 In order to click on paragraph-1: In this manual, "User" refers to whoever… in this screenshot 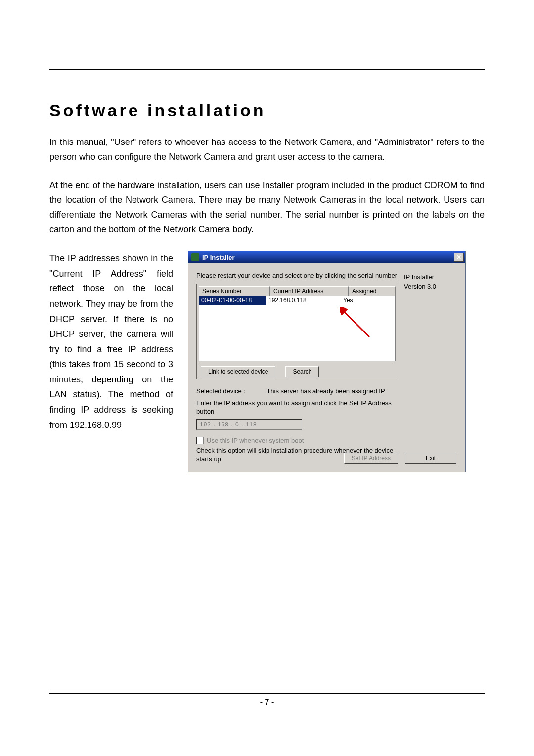, I will do `click(267, 149)`.